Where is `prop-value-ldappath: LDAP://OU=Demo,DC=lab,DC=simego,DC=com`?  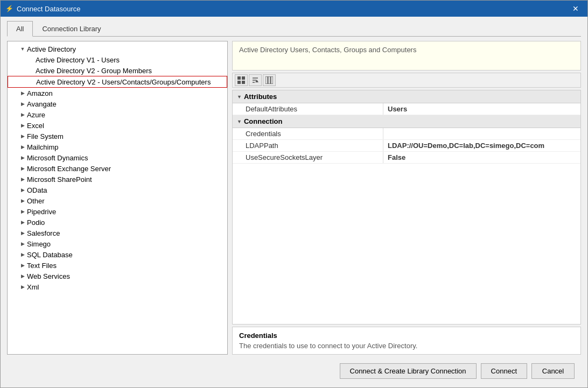 prop-value-ldappath: LDAP://OU=Demo,DC=lab,DC=simego,DC=com is located at coordinates (482, 145).